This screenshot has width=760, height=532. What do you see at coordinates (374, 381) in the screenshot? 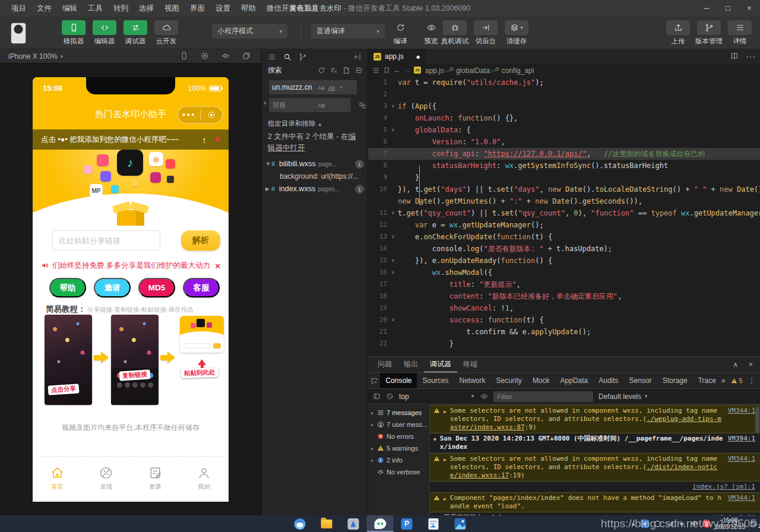
I see `inspect-icon` at bounding box center [374, 381].